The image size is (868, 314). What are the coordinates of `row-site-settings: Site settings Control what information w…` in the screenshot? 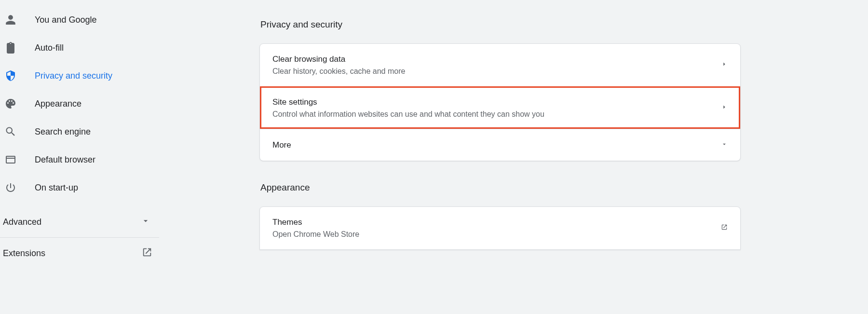 It's located at (500, 108).